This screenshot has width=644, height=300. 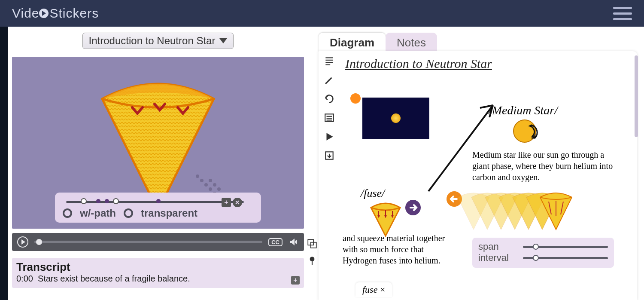 What do you see at coordinates (128, 213) in the screenshot?
I see `transparent-radio` at bounding box center [128, 213].